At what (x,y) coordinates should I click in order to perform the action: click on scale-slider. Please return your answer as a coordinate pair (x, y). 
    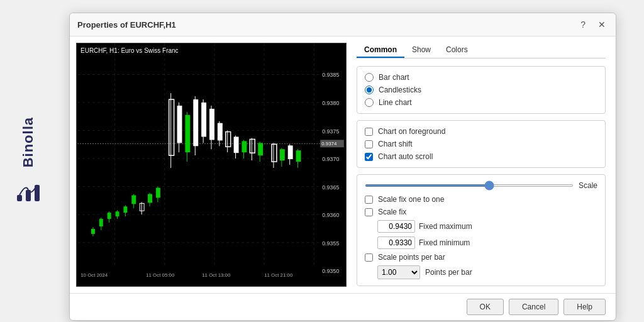
    Looking at the image, I should click on (469, 186).